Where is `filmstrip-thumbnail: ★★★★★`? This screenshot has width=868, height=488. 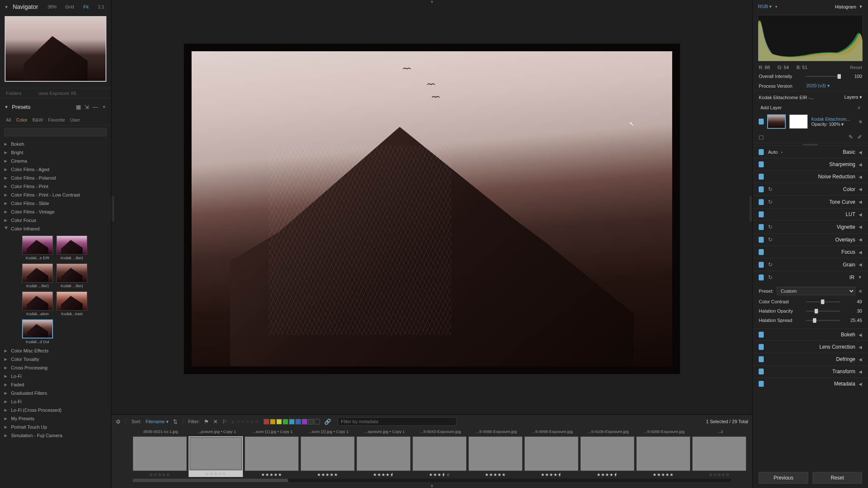 filmstrip-thumbnail: ★★★★★ is located at coordinates (663, 457).